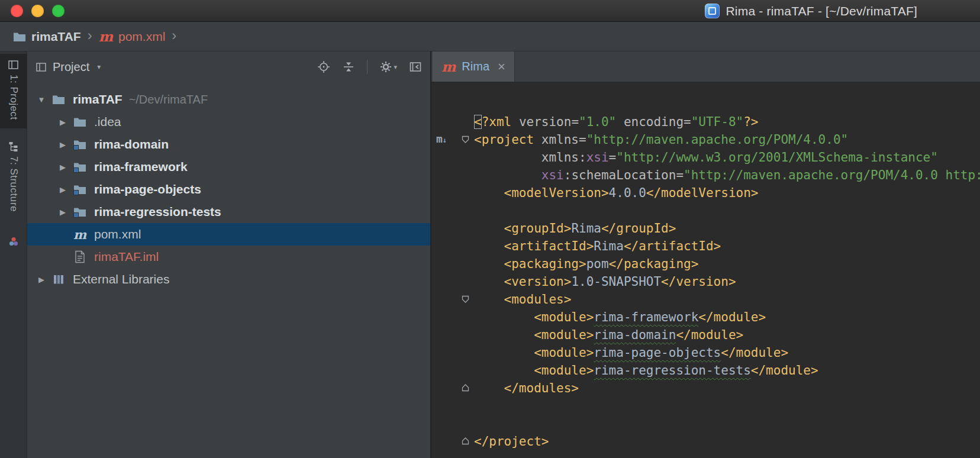  I want to click on settings-button: ▾, so click(388, 67).